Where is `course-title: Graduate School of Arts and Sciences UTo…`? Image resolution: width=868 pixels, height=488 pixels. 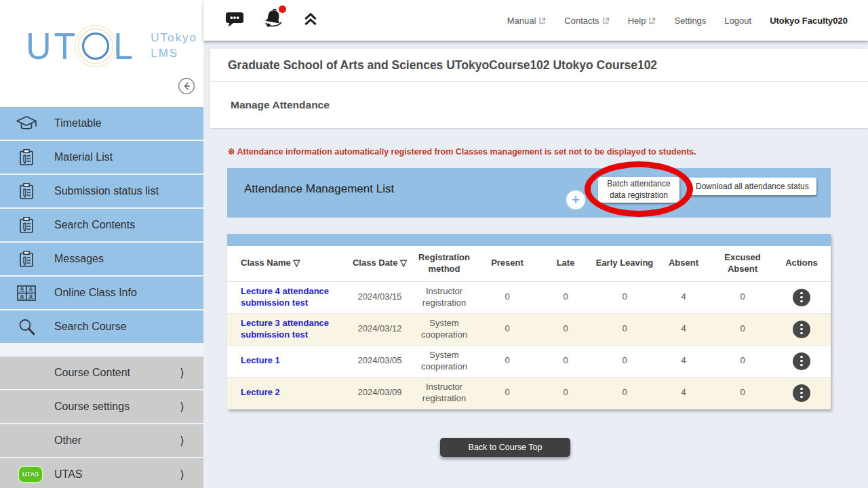 course-title: Graduate School of Arts and Sciences UTo… is located at coordinates (442, 65).